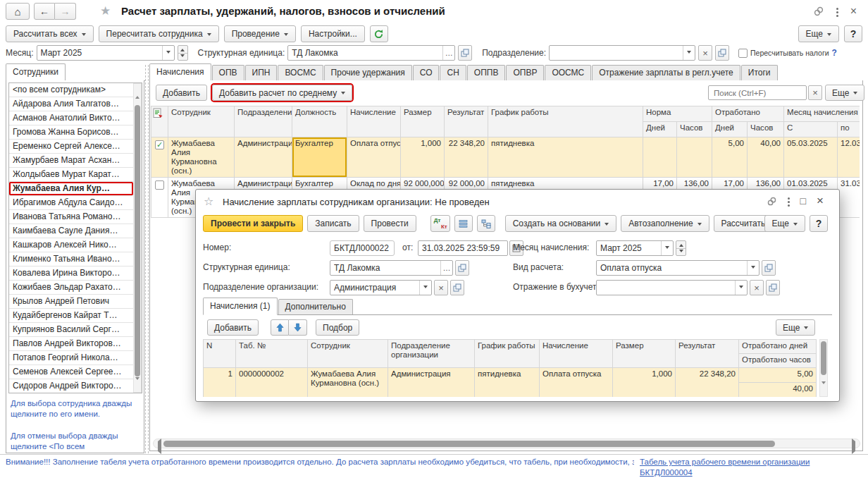  Describe the element at coordinates (854, 11) in the screenshot. I see `close-window-icon: ×` at that location.